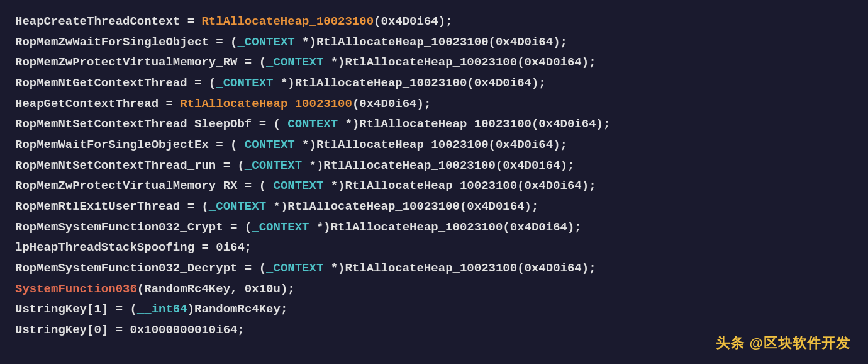 The width and height of the screenshot is (868, 364). Describe the element at coordinates (148, 124) in the screenshot. I see `code-token: RopMemNtSetContextThread_SleepObf = (` at that location.